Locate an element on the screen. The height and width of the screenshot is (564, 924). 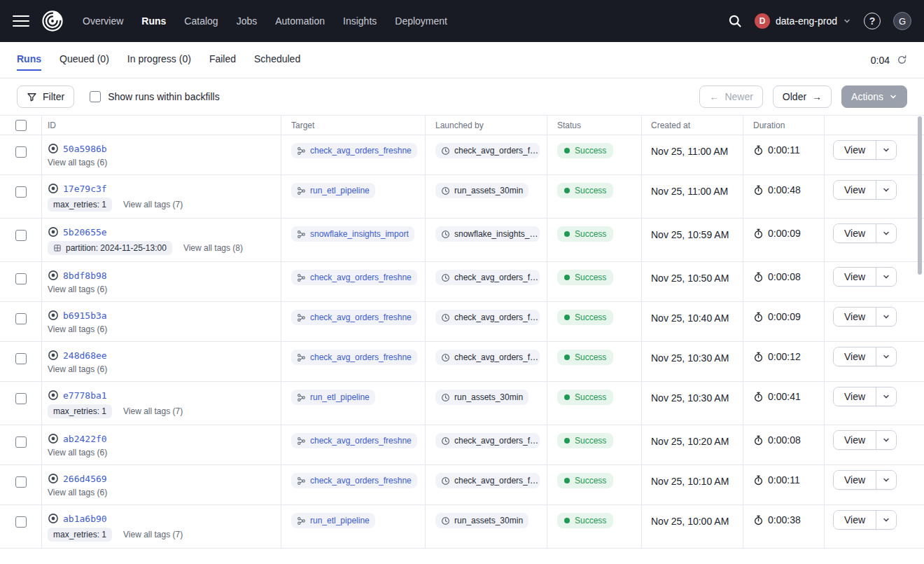
actions-button: Actions is located at coordinates (874, 97).